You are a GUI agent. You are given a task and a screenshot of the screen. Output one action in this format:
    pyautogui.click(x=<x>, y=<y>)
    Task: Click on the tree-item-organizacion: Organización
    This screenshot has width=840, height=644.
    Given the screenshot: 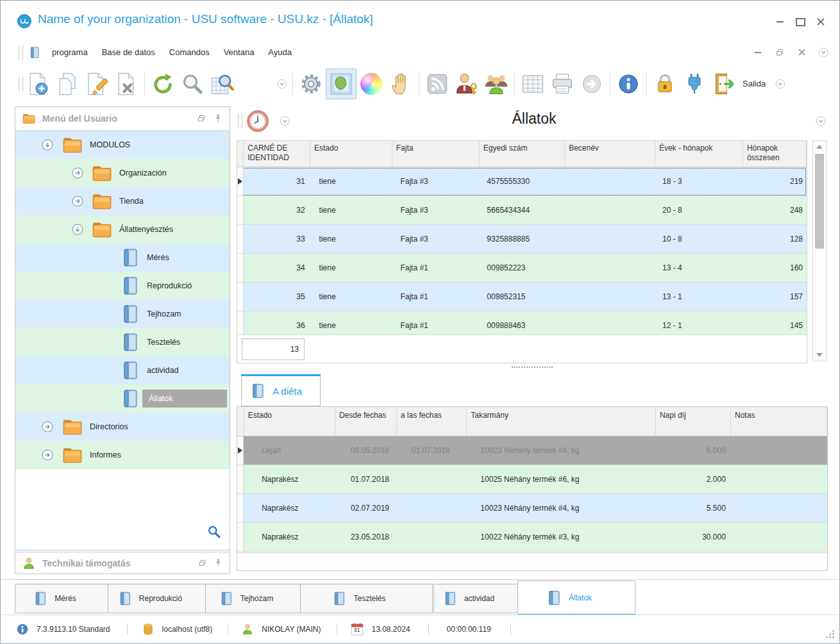 What is the action you would take?
    pyautogui.click(x=122, y=173)
    